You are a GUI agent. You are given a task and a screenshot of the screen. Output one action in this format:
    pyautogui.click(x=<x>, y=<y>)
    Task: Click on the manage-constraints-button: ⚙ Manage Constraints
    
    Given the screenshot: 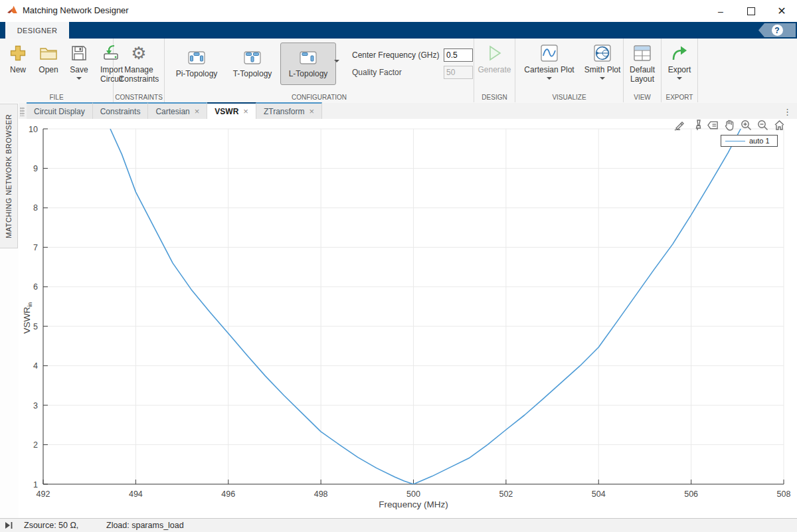 What is the action you would take?
    pyautogui.click(x=139, y=63)
    